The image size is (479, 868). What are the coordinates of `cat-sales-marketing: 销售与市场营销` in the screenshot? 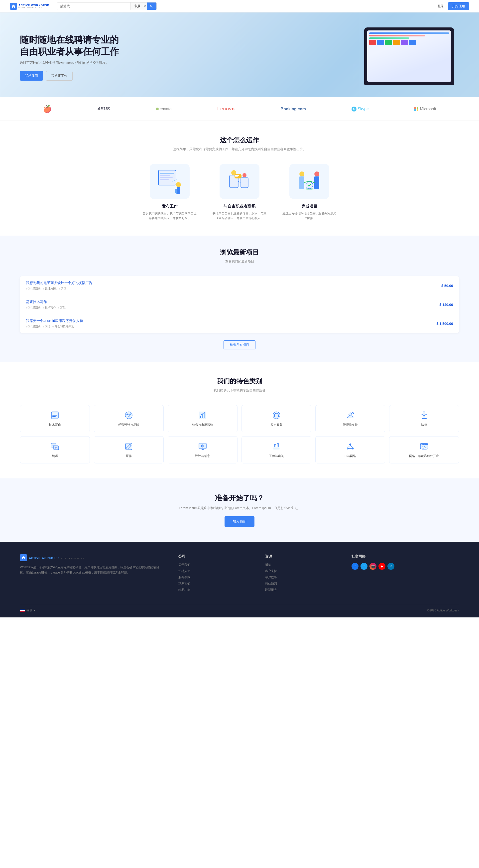 It's located at (203, 418).